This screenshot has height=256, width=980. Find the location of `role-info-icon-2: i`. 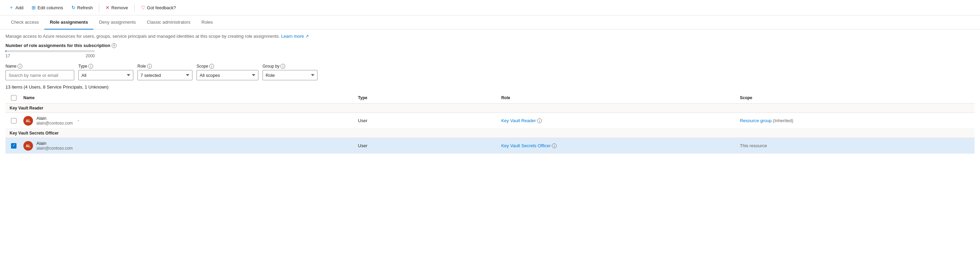

role-info-icon-2: i is located at coordinates (554, 146).